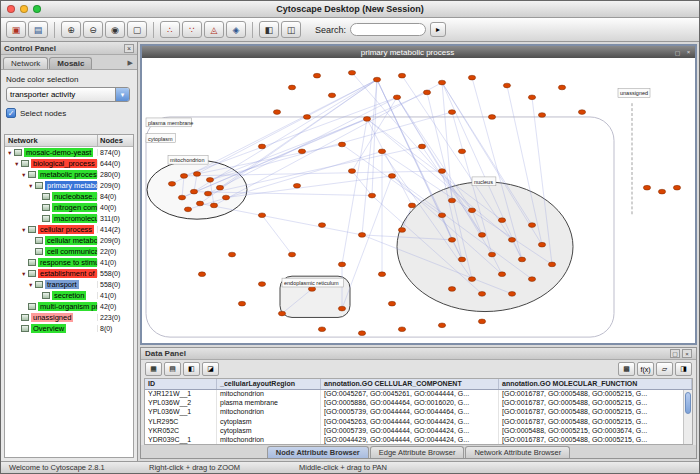  I want to click on network-tree-label: cell communica..., so click(71, 252).